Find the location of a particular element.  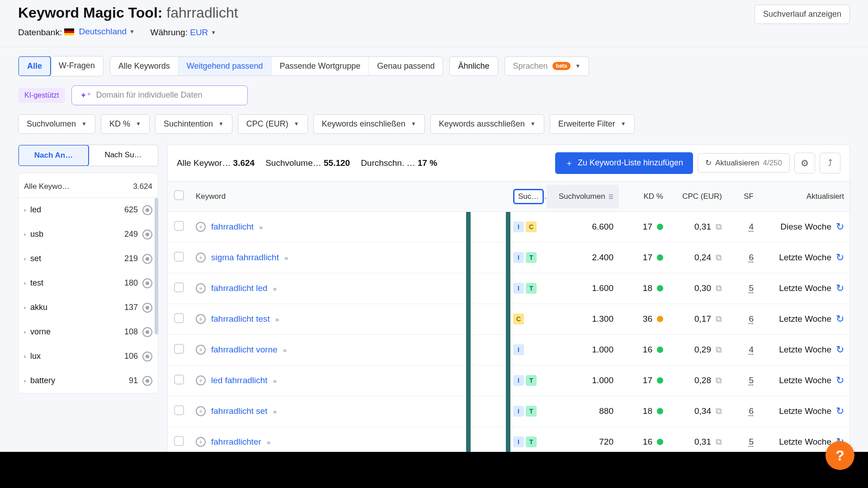

tab-broad-match: Weitgehend passend is located at coordinates (225, 66).